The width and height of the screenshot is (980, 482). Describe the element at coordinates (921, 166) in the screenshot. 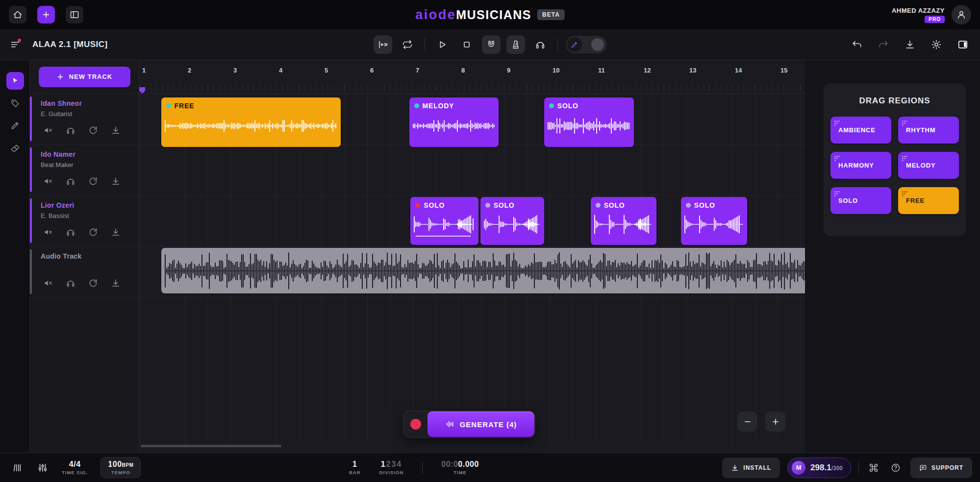

I see `drag-region-label: MELODY` at that location.